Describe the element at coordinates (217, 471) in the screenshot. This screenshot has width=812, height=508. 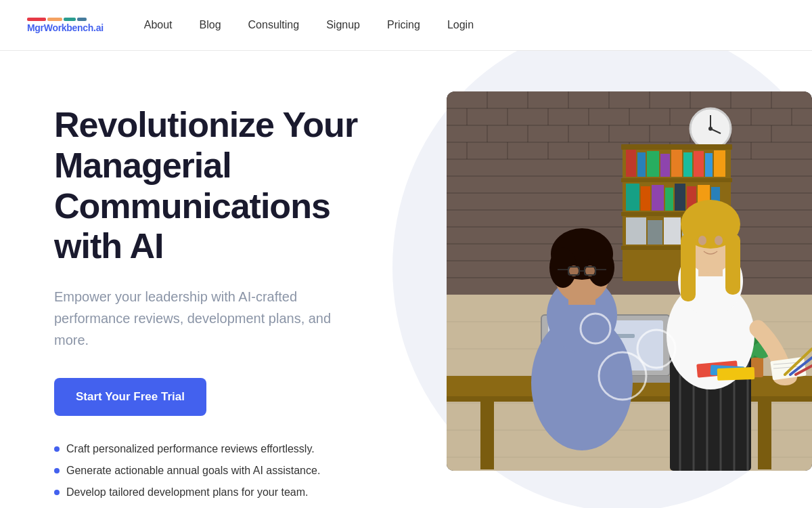
I see `hero-bullets: Craft personalized performance reviews e…` at that location.